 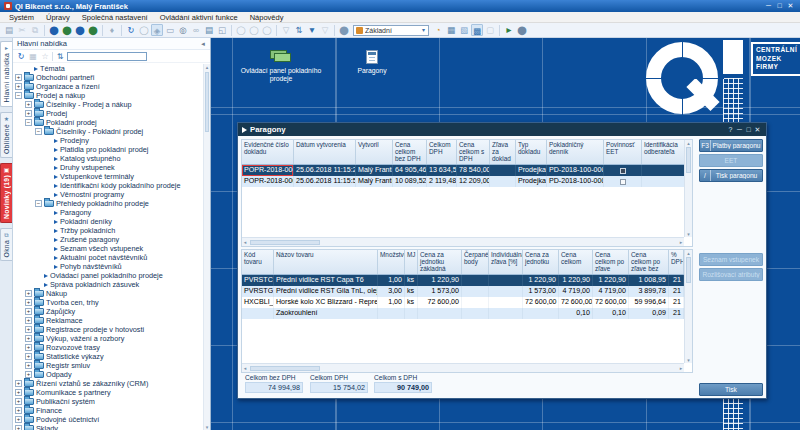 I want to click on tree-item-finance: +Finance, so click(x=112, y=410).